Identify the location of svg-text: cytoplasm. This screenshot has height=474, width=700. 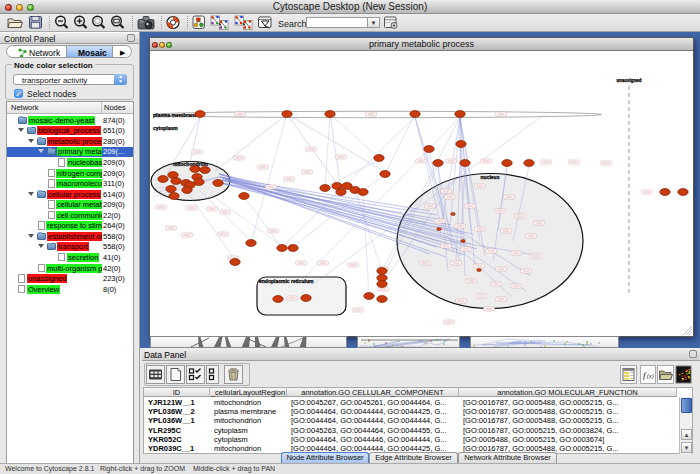
(166, 128).